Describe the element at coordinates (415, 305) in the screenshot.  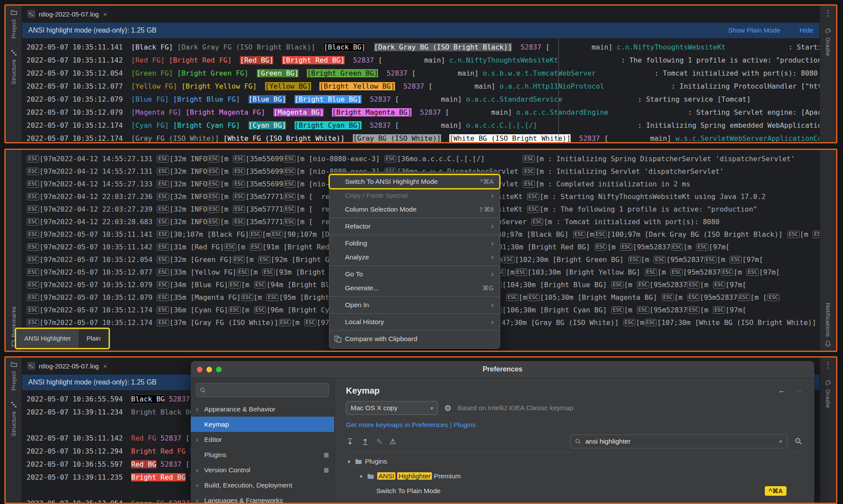
I see `menu-item-open-in: Open In›` at that location.